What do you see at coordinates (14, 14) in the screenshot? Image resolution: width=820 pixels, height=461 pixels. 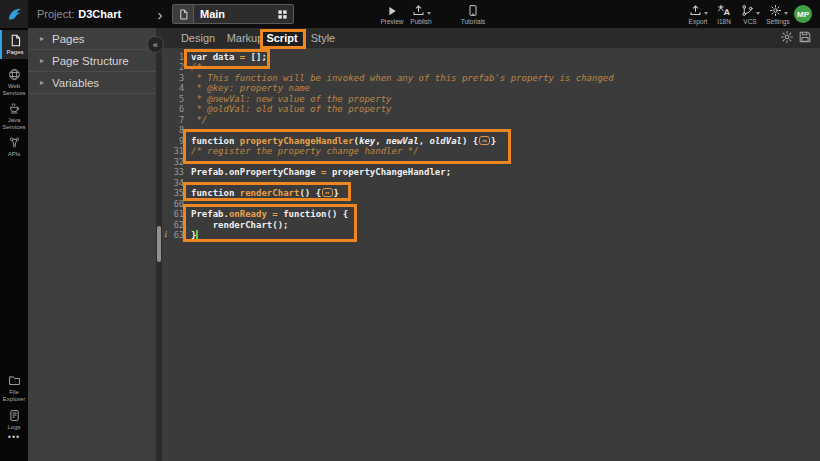 I see `wavemaker-logo` at bounding box center [14, 14].